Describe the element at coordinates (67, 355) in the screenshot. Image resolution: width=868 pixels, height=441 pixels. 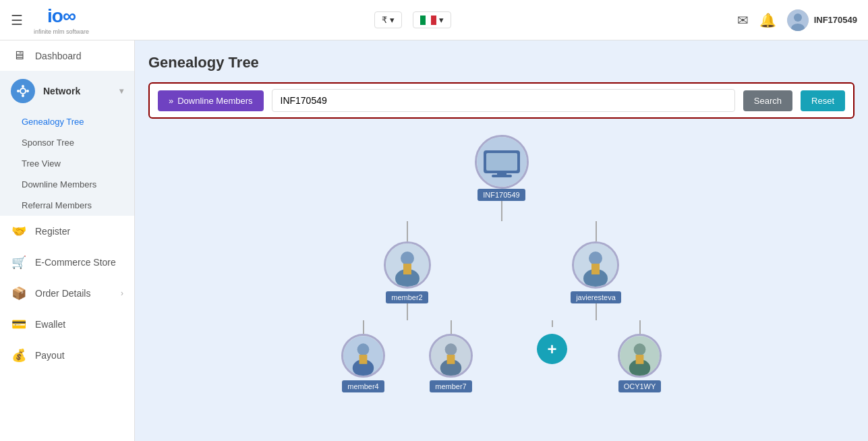
I see `sidebar-item-payout: 💰 Payout` at that location.